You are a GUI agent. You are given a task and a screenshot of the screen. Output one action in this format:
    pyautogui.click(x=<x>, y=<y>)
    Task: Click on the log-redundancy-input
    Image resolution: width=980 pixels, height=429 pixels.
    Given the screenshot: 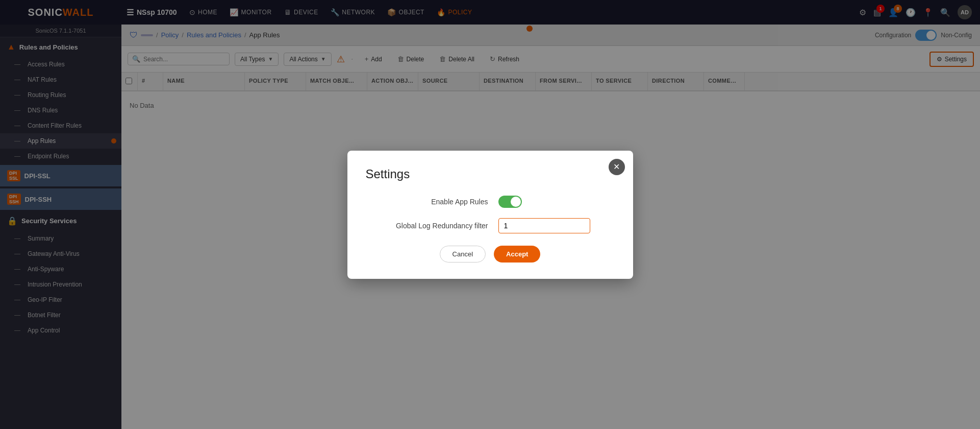 What is the action you would take?
    pyautogui.click(x=544, y=226)
    